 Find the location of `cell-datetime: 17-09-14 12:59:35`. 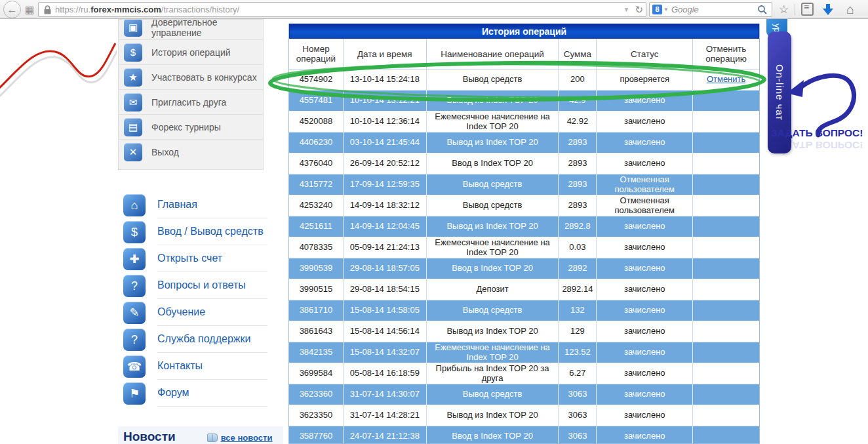

cell-datetime: 17-09-14 12:59:35 is located at coordinates (385, 185).